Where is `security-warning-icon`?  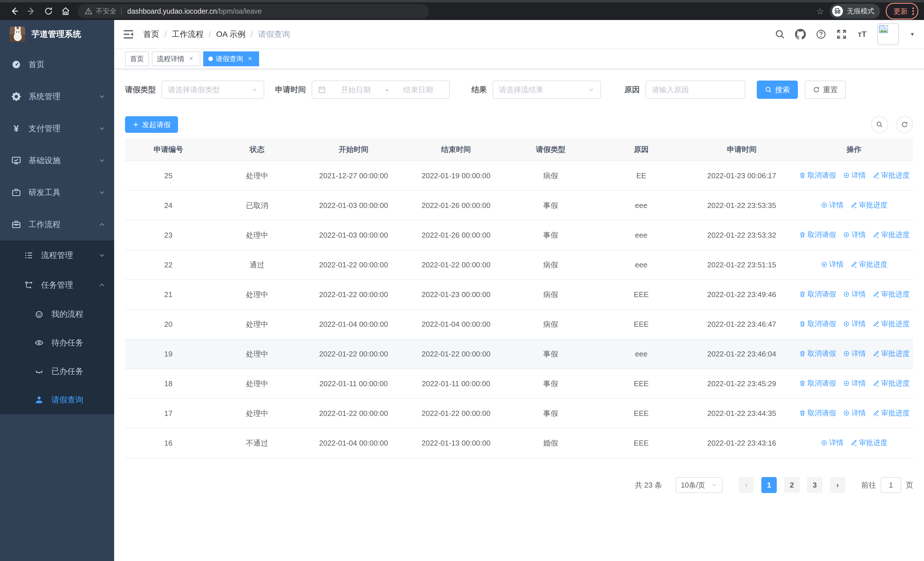
security-warning-icon is located at coordinates (88, 11).